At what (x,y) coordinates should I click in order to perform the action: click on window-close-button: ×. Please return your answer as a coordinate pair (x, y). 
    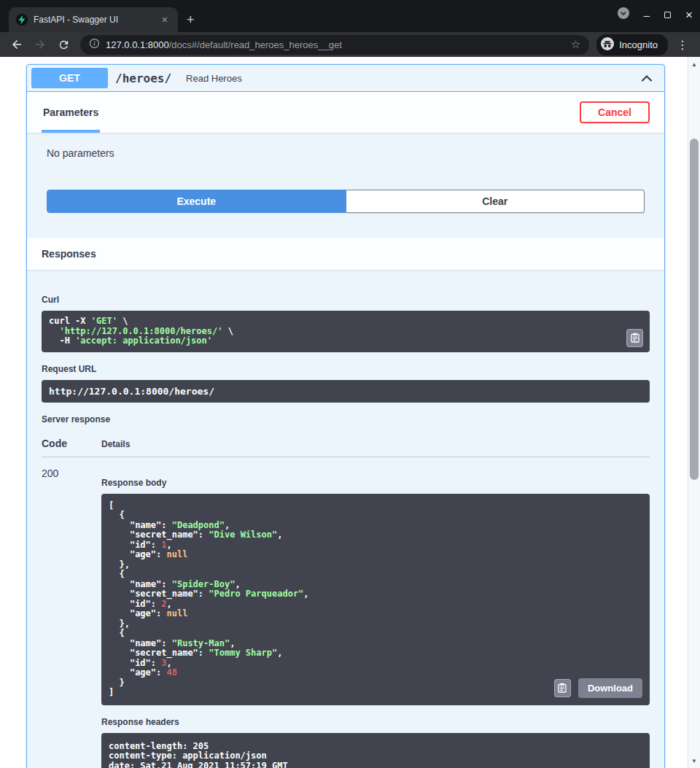
    Looking at the image, I should click on (689, 15).